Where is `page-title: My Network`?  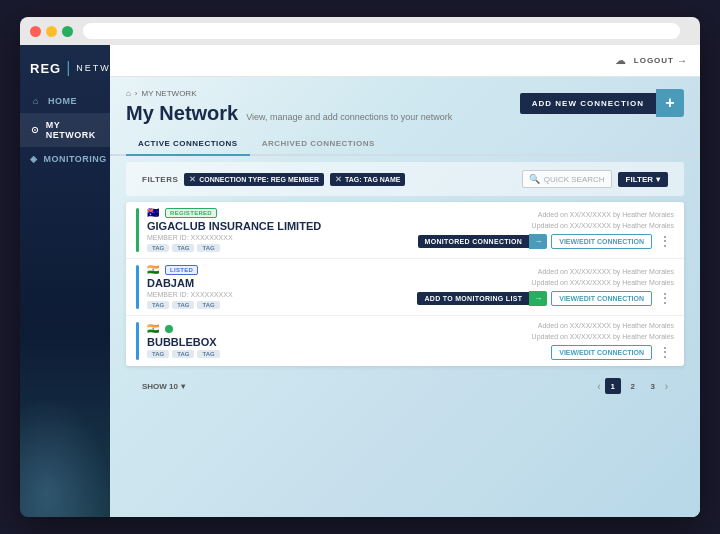
page-title: My Network is located at coordinates (182, 114).